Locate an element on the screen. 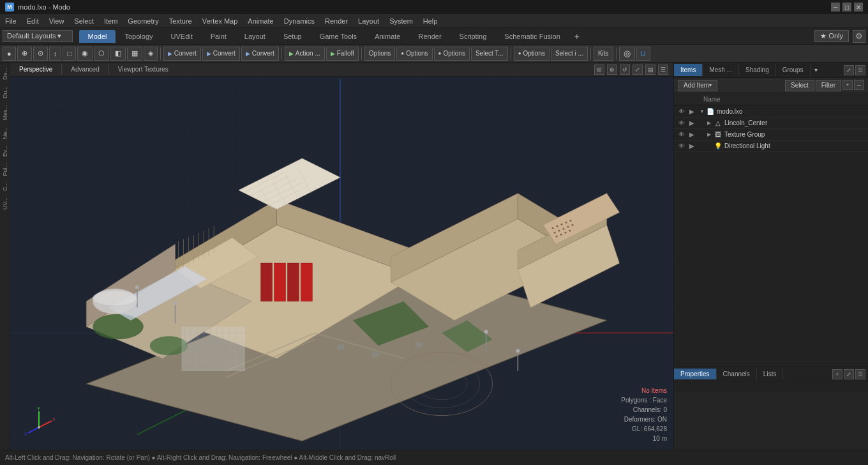 This screenshot has height=465, width=868. menu-vertex-map: Vertex Map is located at coordinates (220, 21).